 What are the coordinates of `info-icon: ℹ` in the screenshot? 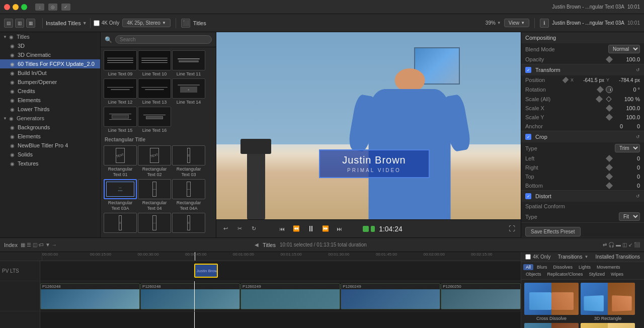 It's located at (544, 23).